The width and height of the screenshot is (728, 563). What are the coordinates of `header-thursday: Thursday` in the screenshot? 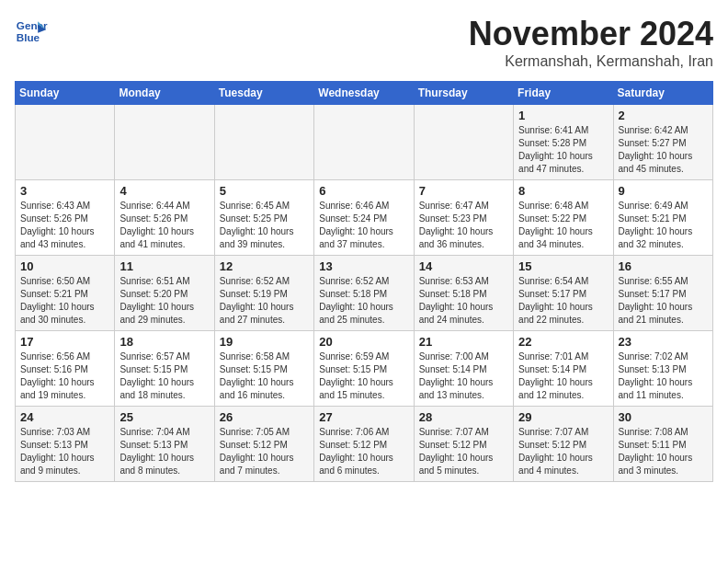 It's located at (463, 94).